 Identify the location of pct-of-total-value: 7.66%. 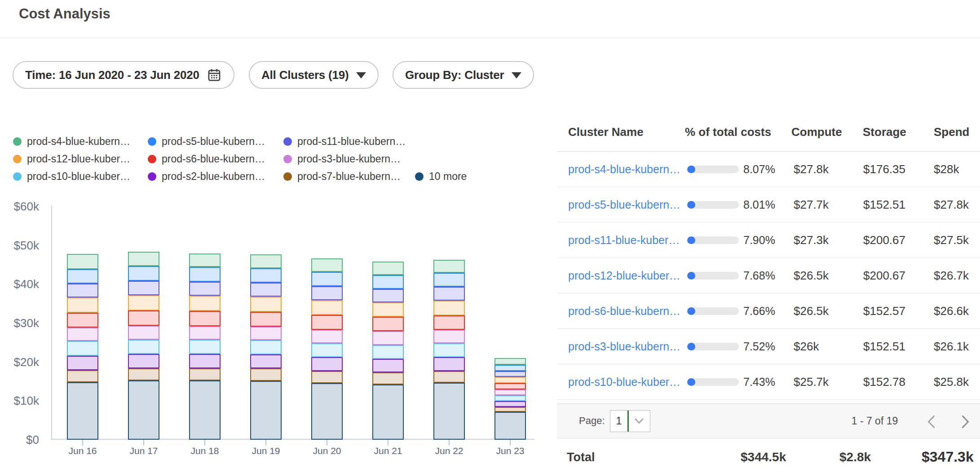
(759, 311).